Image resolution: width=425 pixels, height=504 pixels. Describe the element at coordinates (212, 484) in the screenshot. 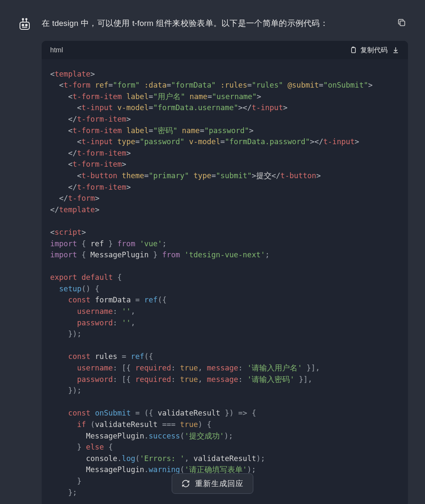

I see `regenerate-button: 重新生成回应` at that location.